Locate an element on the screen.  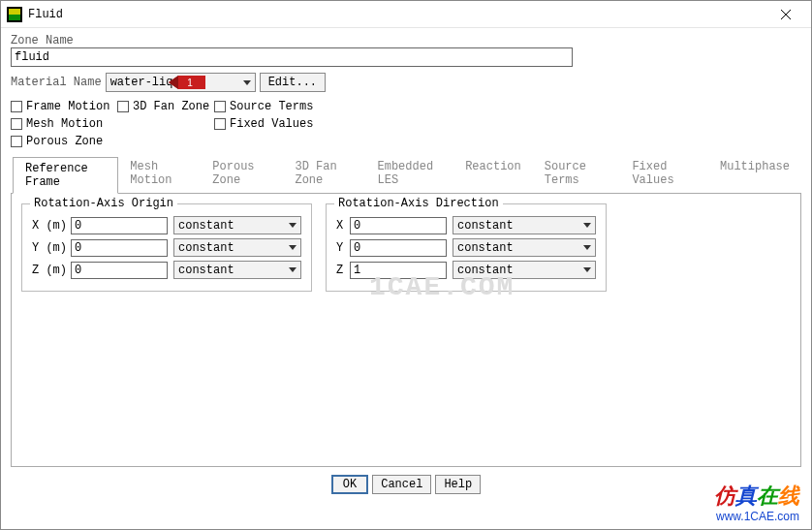
direction-x-input is located at coordinates (398, 226).